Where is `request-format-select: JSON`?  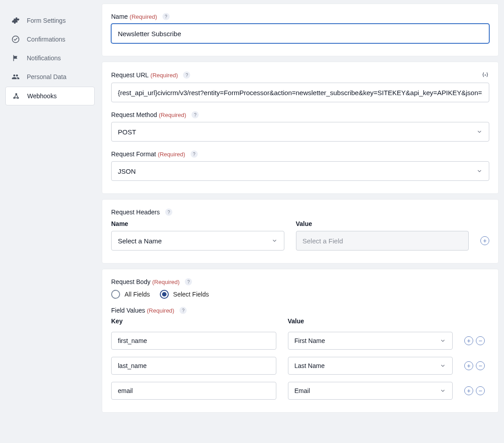 request-format-select: JSON is located at coordinates (300, 171).